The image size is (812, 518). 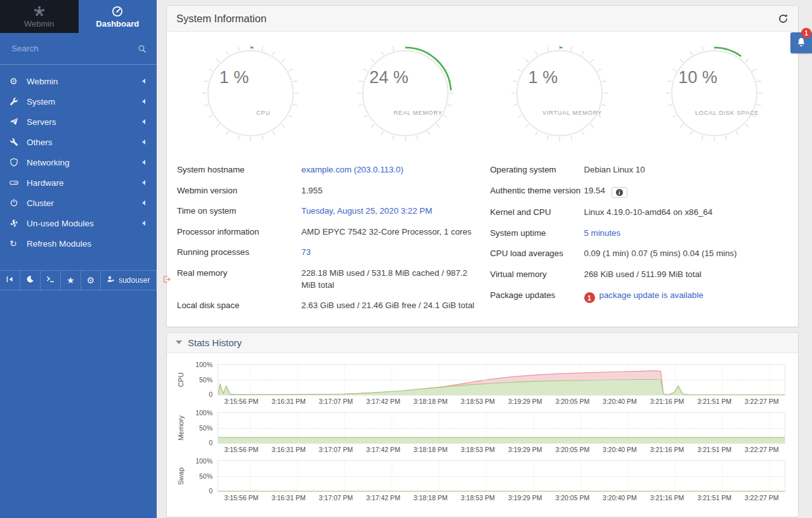 What do you see at coordinates (389, 77) in the screenshot?
I see `svg-text: 24 %` at bounding box center [389, 77].